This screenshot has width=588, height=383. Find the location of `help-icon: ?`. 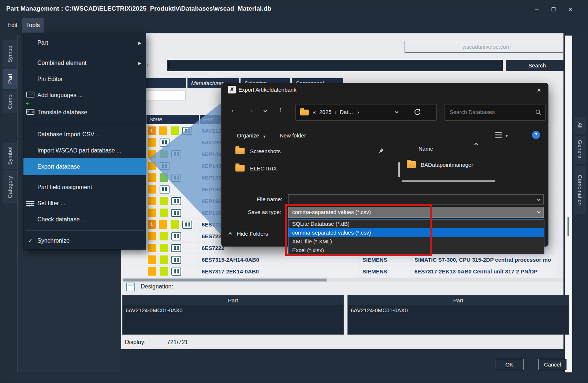

help-icon: ? is located at coordinates (536, 135).